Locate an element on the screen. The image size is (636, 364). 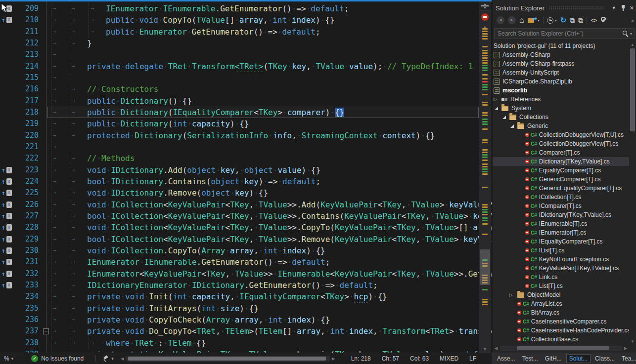
vscroll-thumb is located at coordinates (633, 90).